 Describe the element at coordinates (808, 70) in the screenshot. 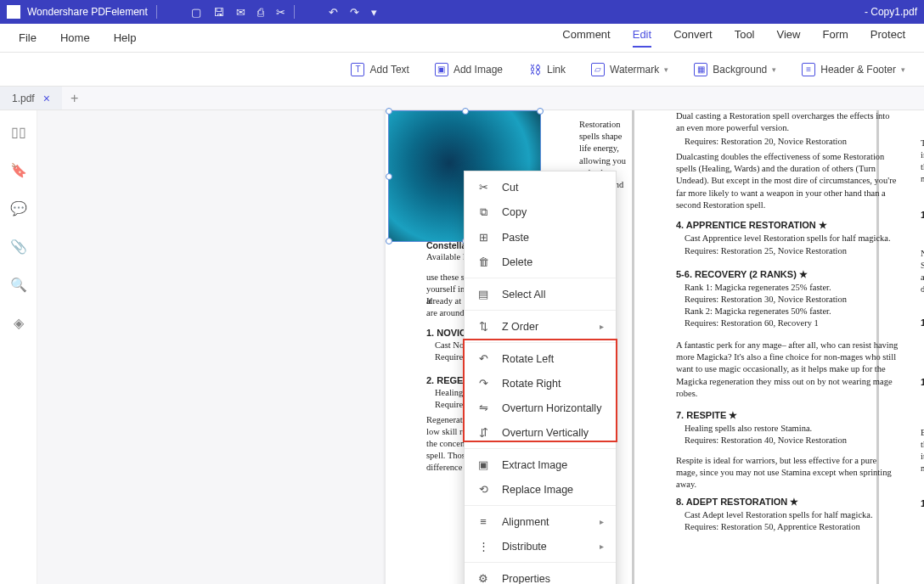

I see `headerfooter-icon: ≡` at that location.